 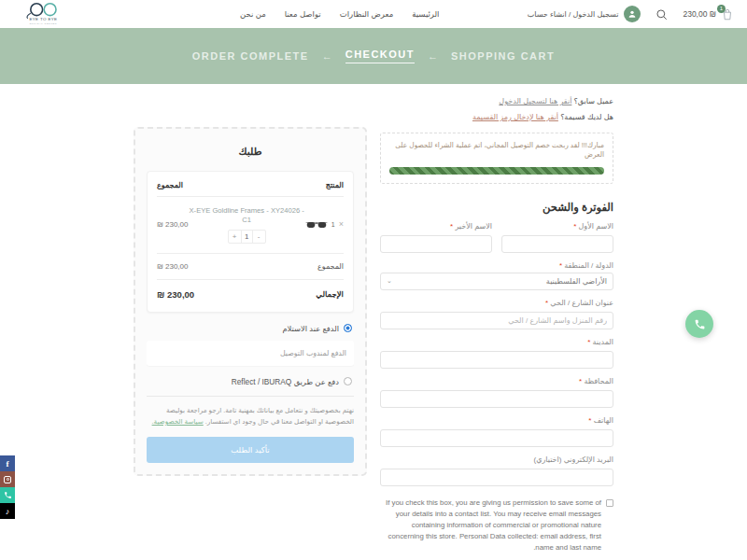 What do you see at coordinates (250, 416) in the screenshot?
I see `privacy-notice: نهتم بخصوصيتك و نتعامل مع بياناتك بمهنية…` at bounding box center [250, 416].